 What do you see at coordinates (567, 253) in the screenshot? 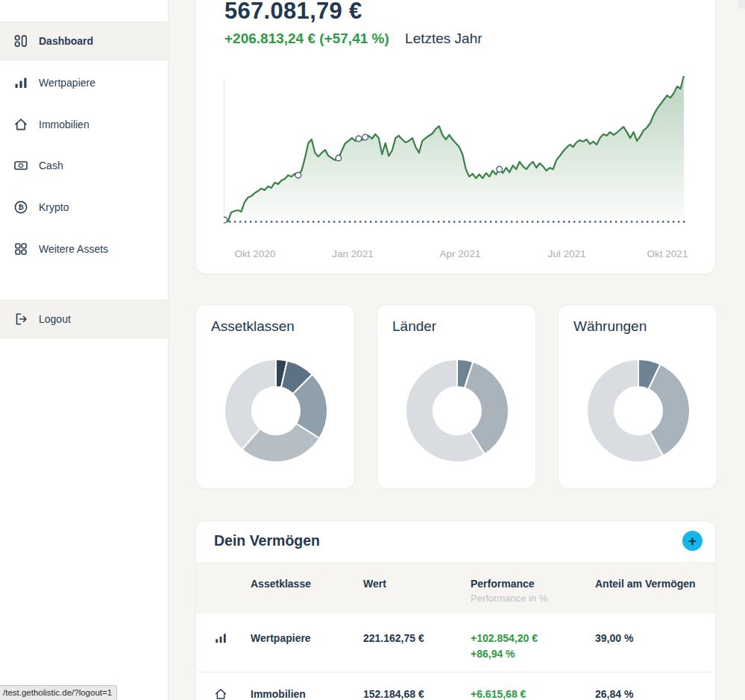
I see `x-axis-label: Jul 2021` at bounding box center [567, 253].